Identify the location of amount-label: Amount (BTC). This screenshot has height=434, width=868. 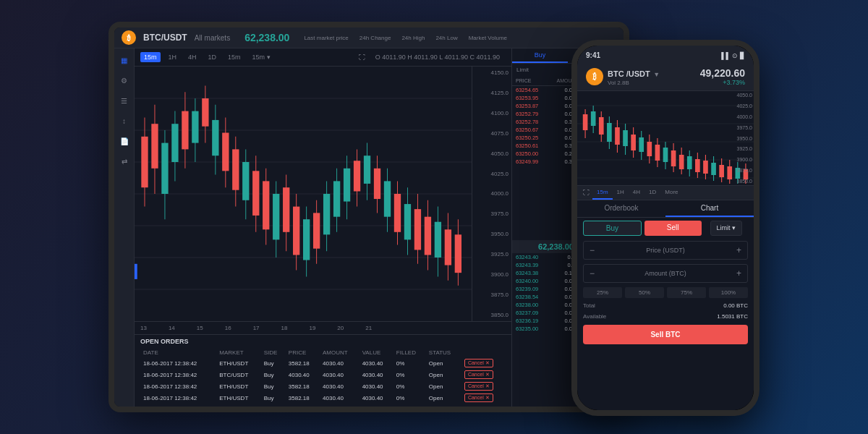
(665, 273).